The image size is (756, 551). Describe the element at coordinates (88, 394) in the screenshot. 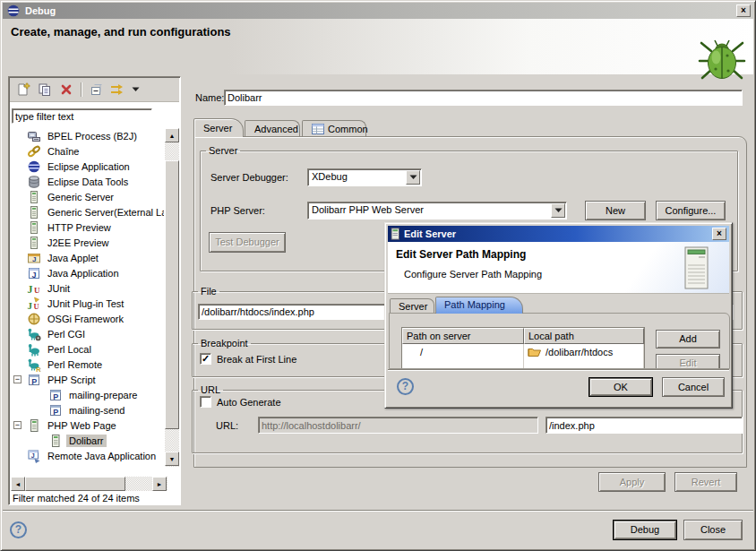

I see `tree-item-mailing-prepare: Pmailing-prepare` at that location.